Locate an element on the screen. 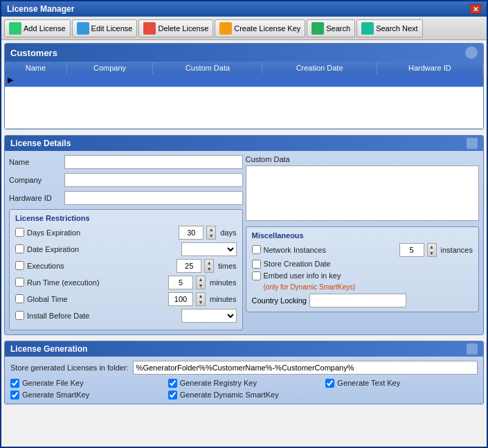 This screenshot has width=488, height=448. run-time-row: Run Time (execution) 5 ▲ ▼ minutes is located at coordinates (126, 283).